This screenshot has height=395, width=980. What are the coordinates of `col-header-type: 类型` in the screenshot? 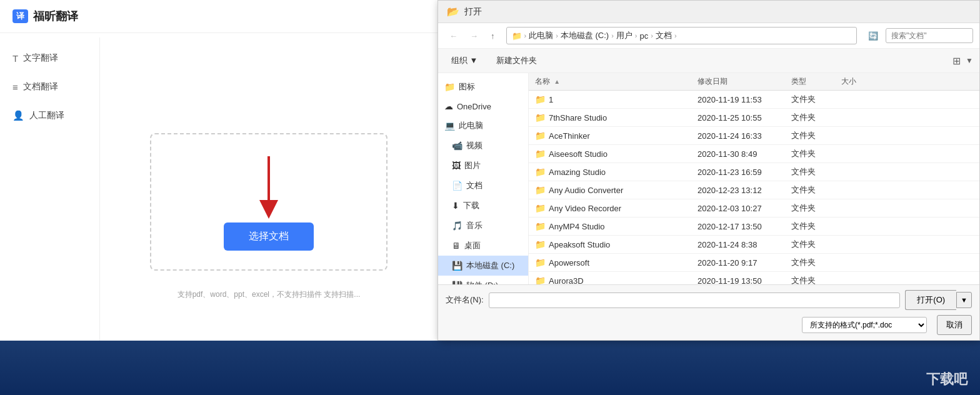 It's located at (810, 81).